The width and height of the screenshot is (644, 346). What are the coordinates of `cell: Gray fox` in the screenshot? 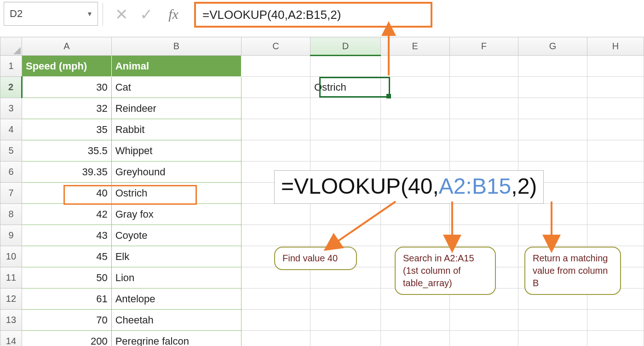 It's located at (177, 214).